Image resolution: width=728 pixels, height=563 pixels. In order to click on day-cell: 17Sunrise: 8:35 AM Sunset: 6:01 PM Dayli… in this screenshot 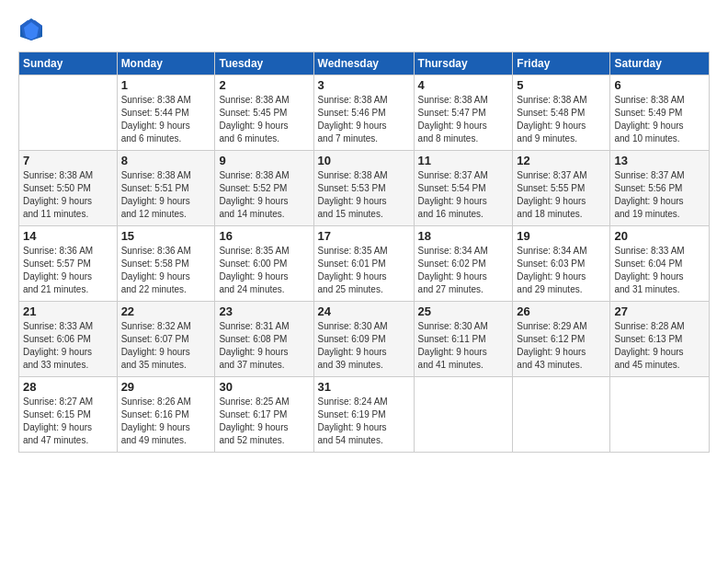, I will do `click(364, 264)`.